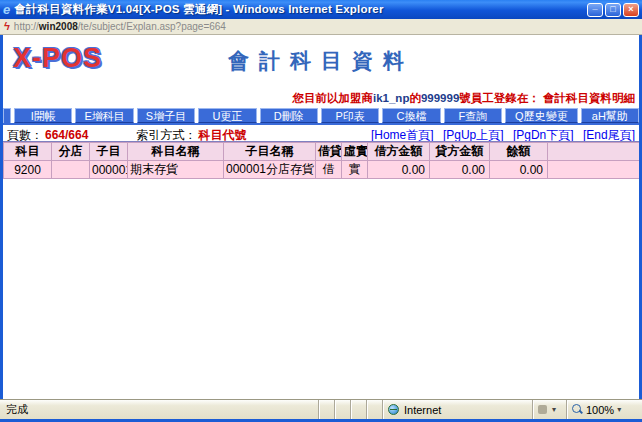  I want to click on col-subject-name: 科目名稱, so click(176, 152).